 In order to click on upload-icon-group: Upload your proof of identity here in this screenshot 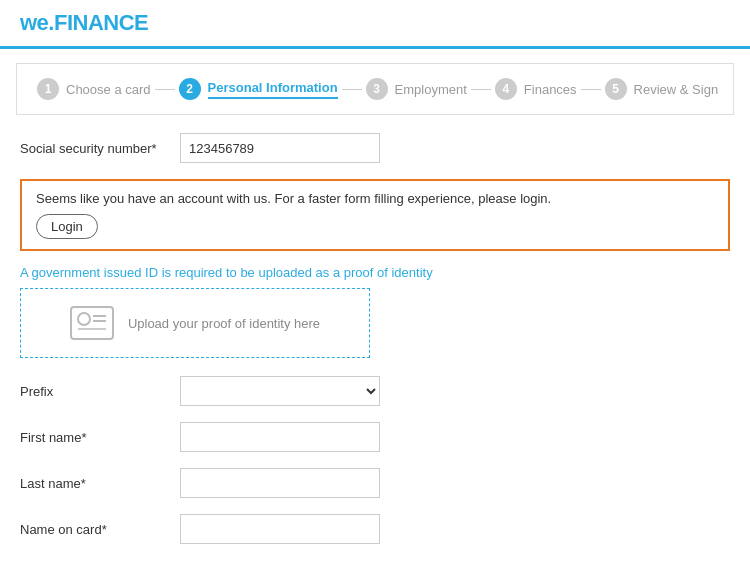, I will do `click(195, 323)`.